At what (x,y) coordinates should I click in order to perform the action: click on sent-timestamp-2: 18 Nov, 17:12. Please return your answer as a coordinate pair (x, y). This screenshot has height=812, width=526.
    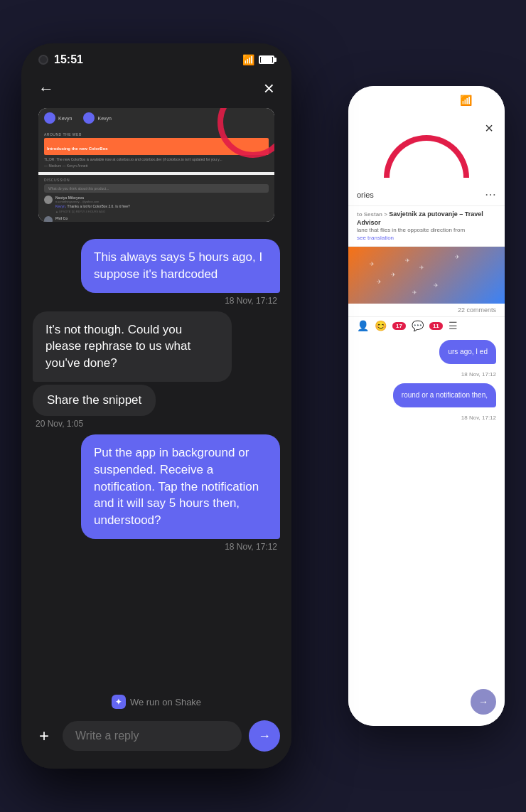
    Looking at the image, I should click on (252, 547).